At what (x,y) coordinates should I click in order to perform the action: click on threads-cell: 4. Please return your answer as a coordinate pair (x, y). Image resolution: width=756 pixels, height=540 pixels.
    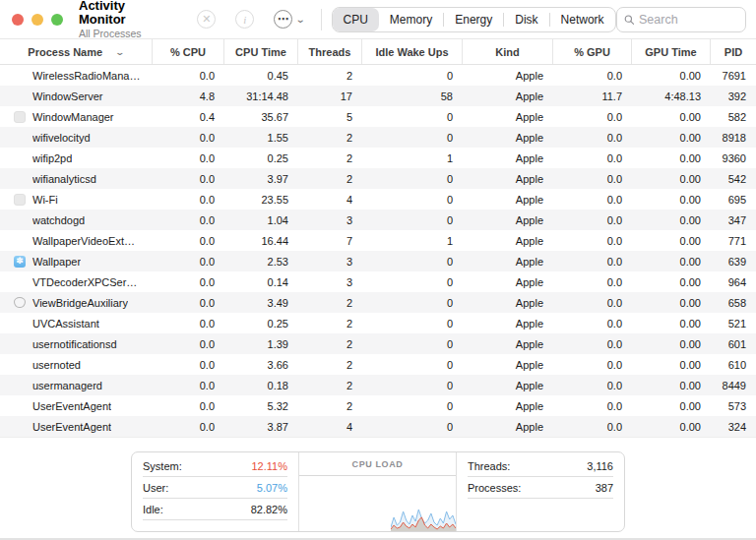
    Looking at the image, I should click on (331, 427).